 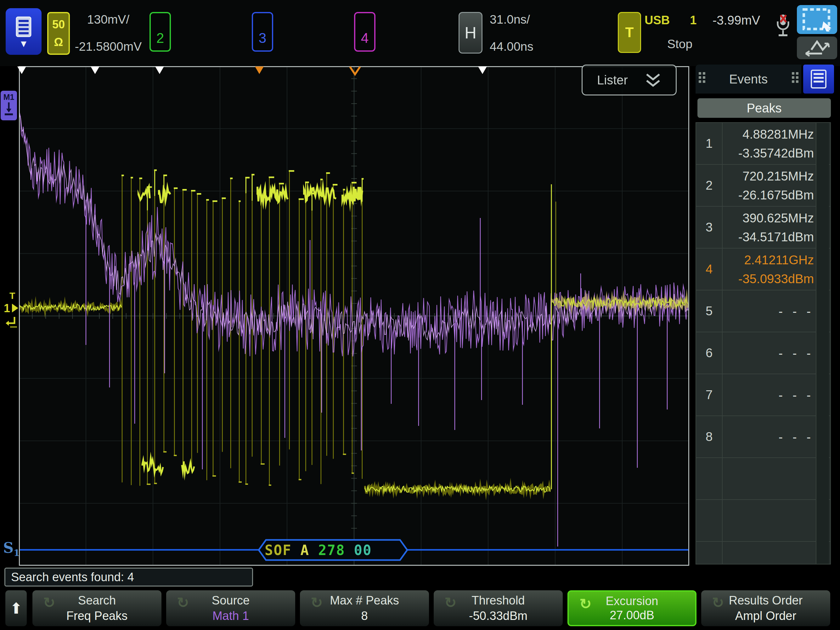 What do you see at coordinates (526, 46) in the screenshot?
I see `timebase-delay: 44.00ns` at bounding box center [526, 46].